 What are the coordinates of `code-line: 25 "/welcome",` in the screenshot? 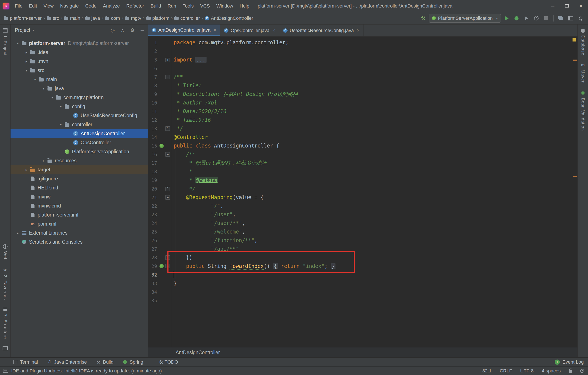 It's located at (363, 232).